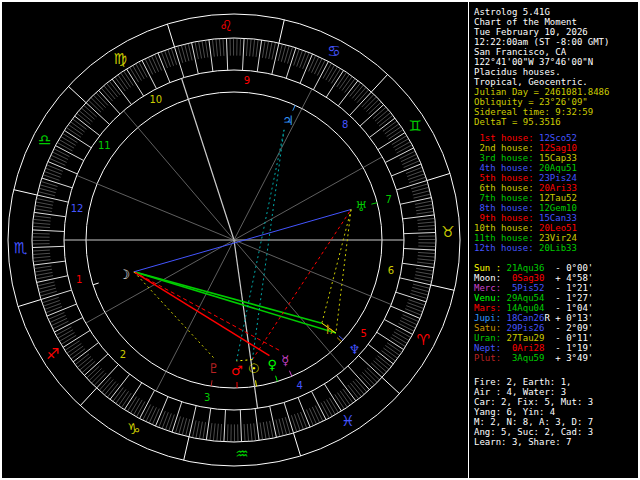 The image size is (640, 480). What do you see at coordinates (214, 368) in the screenshot?
I see `planet-pluto-glyph: ♇` at bounding box center [214, 368].